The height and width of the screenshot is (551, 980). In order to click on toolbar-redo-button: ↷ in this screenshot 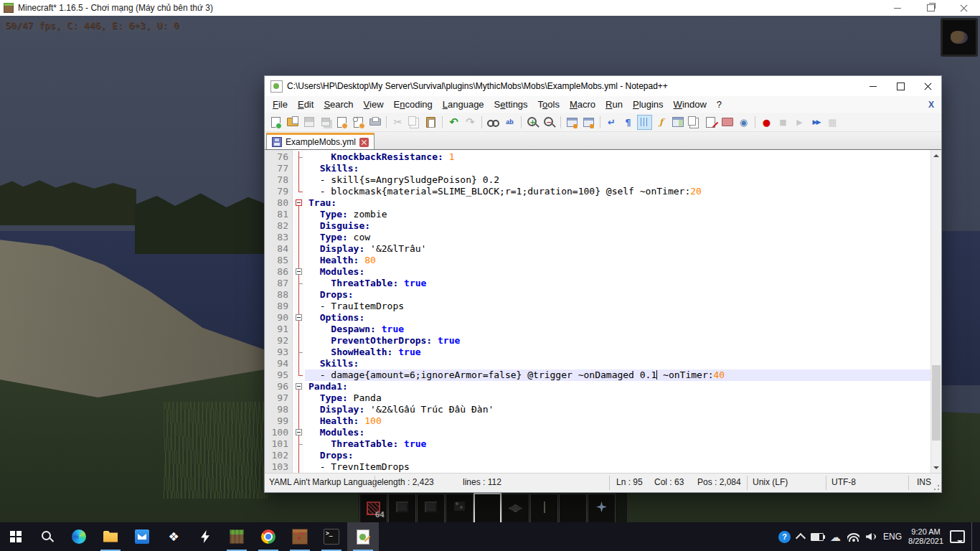, I will do `click(471, 122)`.